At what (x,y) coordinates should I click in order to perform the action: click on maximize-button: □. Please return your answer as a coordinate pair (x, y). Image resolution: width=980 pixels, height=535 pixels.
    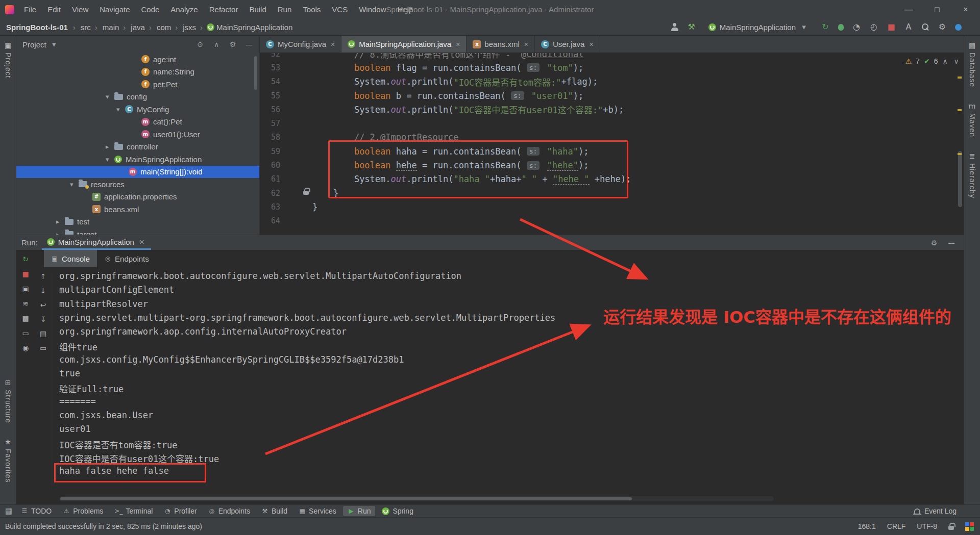
    Looking at the image, I should click on (937, 9).